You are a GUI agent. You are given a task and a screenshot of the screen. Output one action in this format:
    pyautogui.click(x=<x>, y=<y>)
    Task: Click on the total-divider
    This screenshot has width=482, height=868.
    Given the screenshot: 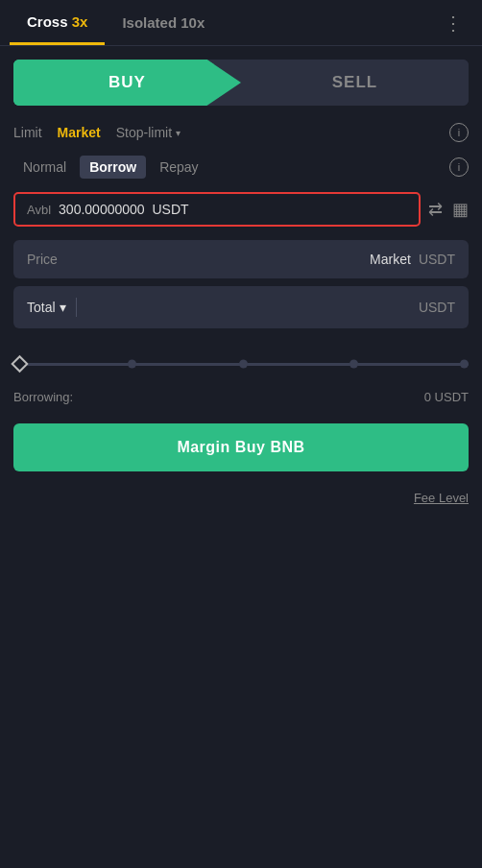 What is the action you would take?
    pyautogui.click(x=77, y=307)
    